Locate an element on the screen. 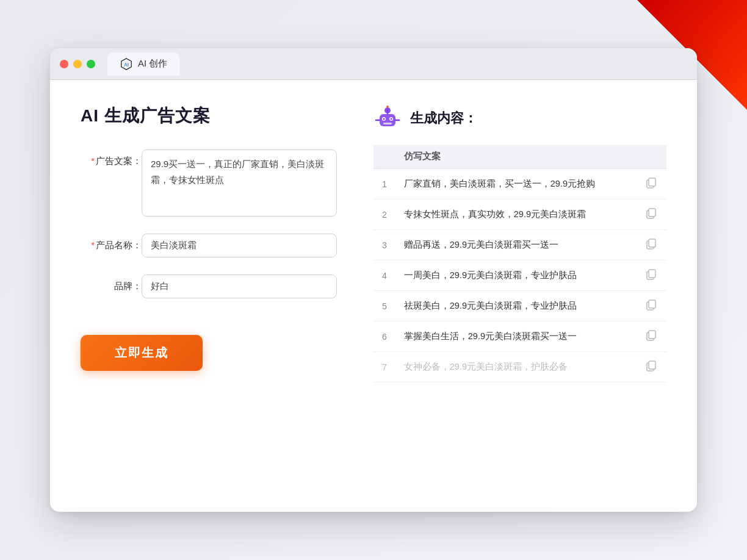  row-content: 一周美白，29.9元美白淡斑霜，专业护肤品 is located at coordinates (516, 276).